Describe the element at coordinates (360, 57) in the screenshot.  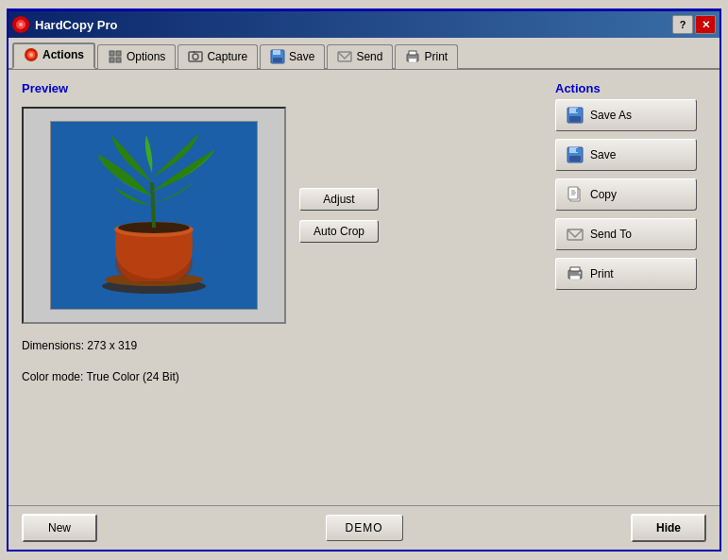
I see `tab-send: Send` at that location.